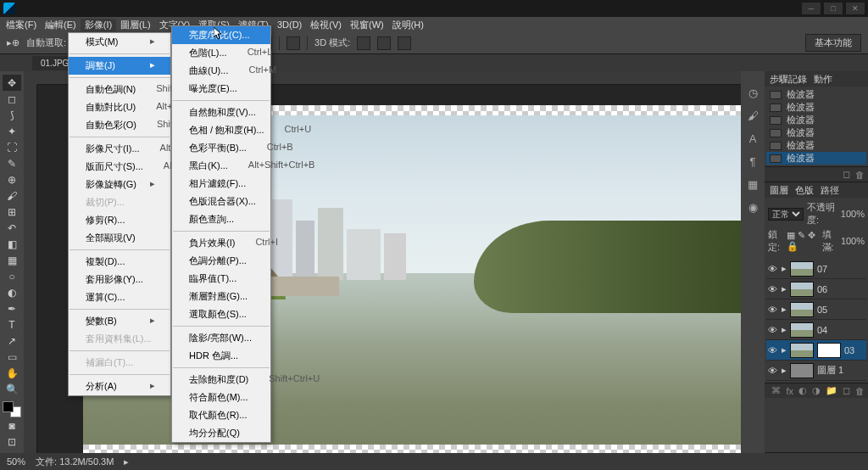  I want to click on color-swatches, so click(12, 409).